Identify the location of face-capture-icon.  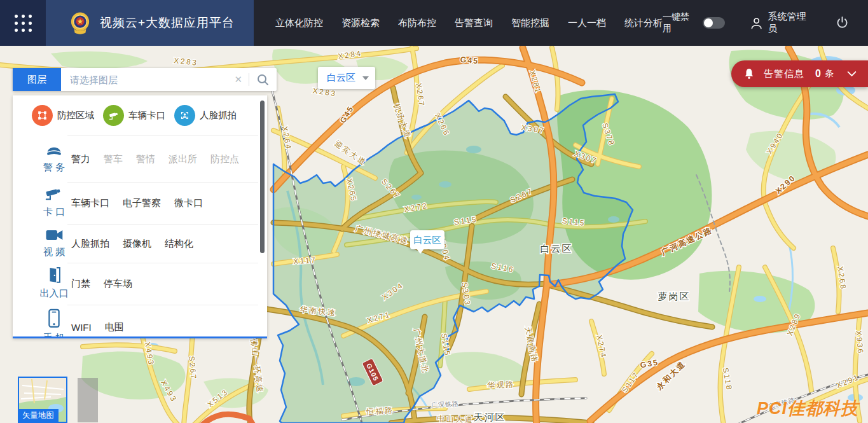
(184, 116).